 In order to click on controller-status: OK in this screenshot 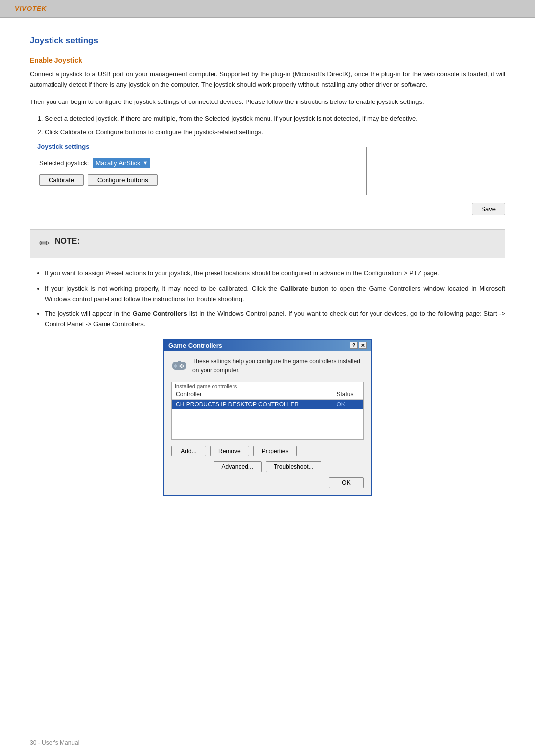, I will do `click(348, 404)`.